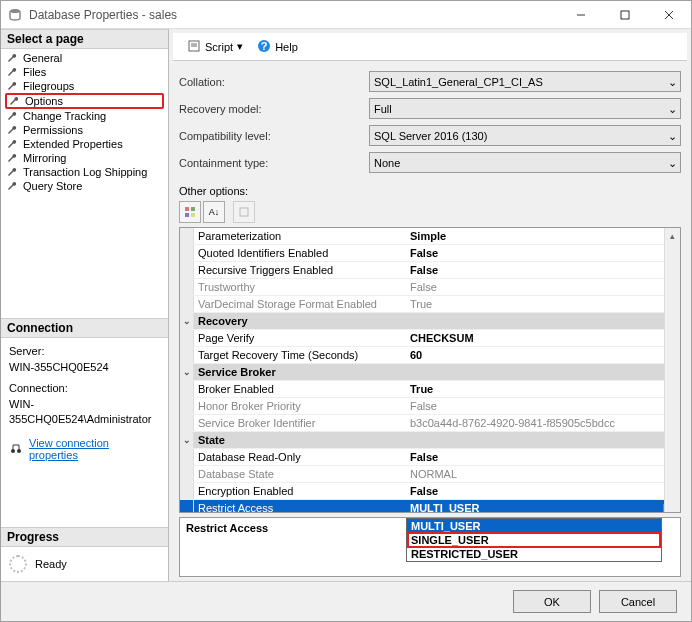 The width and height of the screenshot is (692, 622). What do you see at coordinates (18, 564) in the screenshot?
I see `progress-spinner-icon` at bounding box center [18, 564].